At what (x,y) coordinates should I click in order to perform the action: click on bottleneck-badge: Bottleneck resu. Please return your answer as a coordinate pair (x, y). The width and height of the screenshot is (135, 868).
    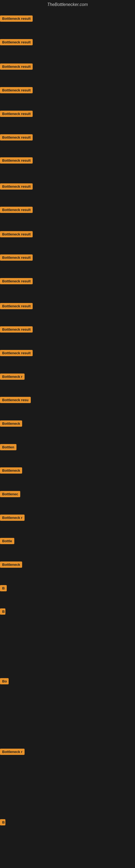
    Looking at the image, I should click on (15, 400).